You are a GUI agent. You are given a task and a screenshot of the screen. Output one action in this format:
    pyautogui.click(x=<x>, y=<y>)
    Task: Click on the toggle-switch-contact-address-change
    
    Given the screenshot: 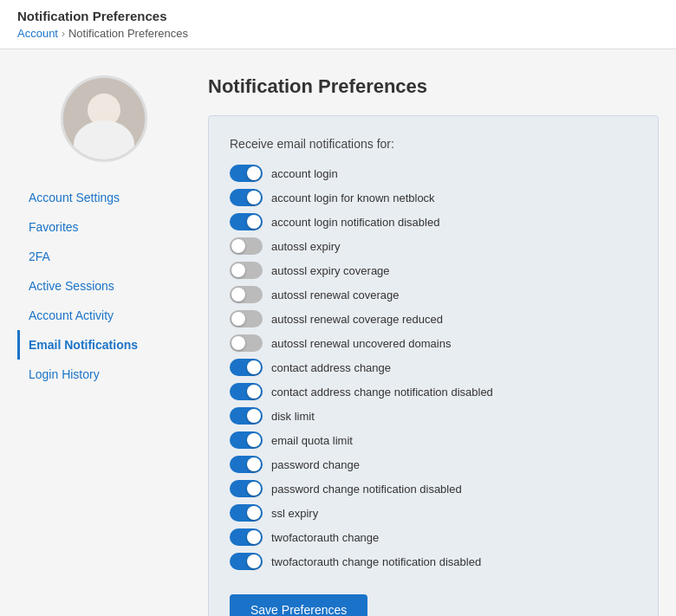 What is the action you would take?
    pyautogui.click(x=246, y=367)
    